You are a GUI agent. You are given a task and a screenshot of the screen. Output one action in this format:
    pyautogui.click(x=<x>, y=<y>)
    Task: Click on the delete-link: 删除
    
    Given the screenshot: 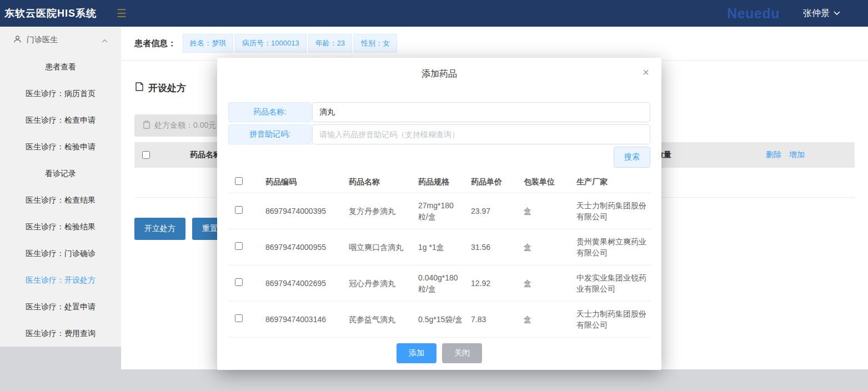 What is the action you would take?
    pyautogui.click(x=774, y=155)
    